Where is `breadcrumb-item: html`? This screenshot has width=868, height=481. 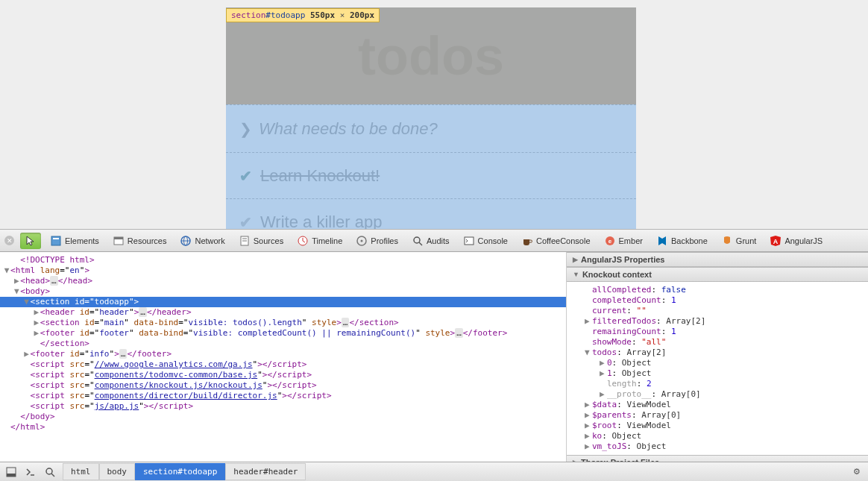 breadcrumb-item: html is located at coordinates (81, 471).